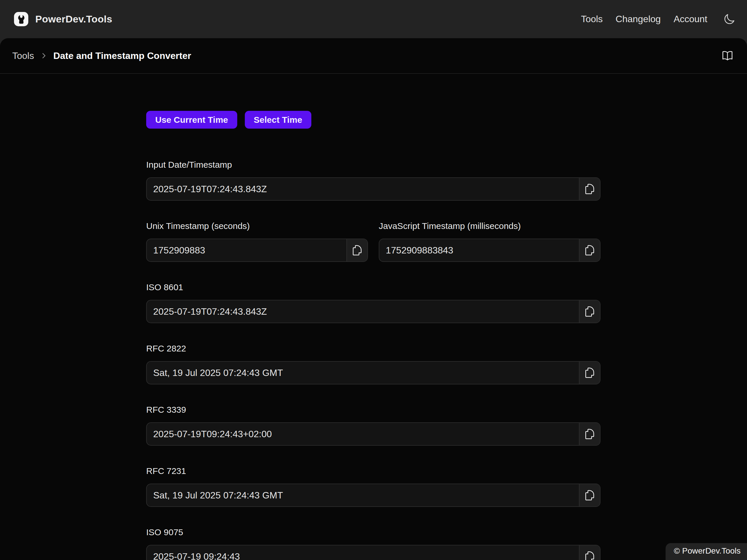  Describe the element at coordinates (490, 226) in the screenshot. I see `field-label: JavaScript Timestamp (milliseconds)` at that location.